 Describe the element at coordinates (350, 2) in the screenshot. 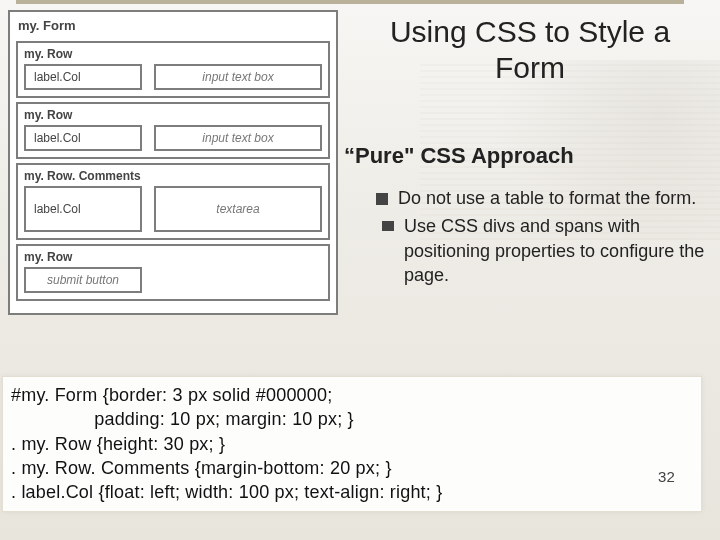

I see `accent-bar` at that location.